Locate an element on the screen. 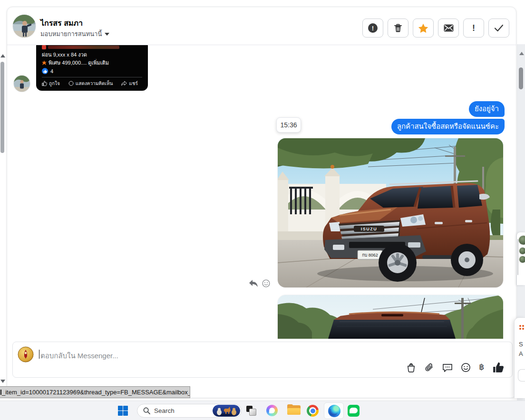  exclamation-icon: ! is located at coordinates (474, 29).